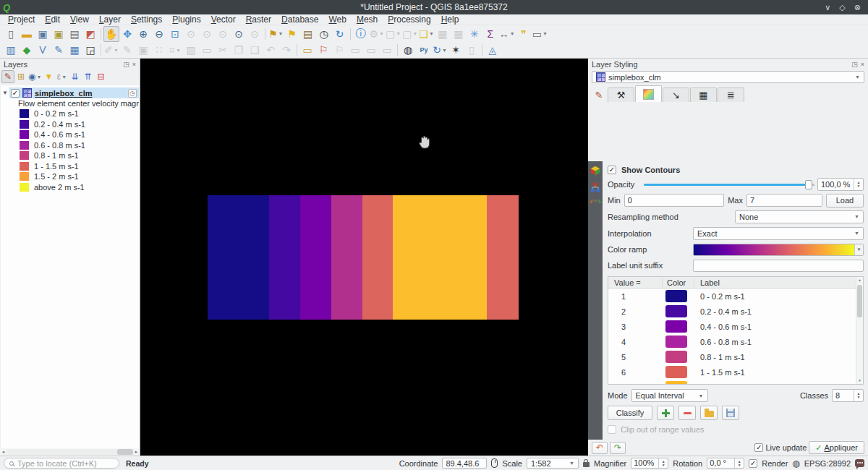  I want to click on undo-icon: ↶, so click(271, 50).